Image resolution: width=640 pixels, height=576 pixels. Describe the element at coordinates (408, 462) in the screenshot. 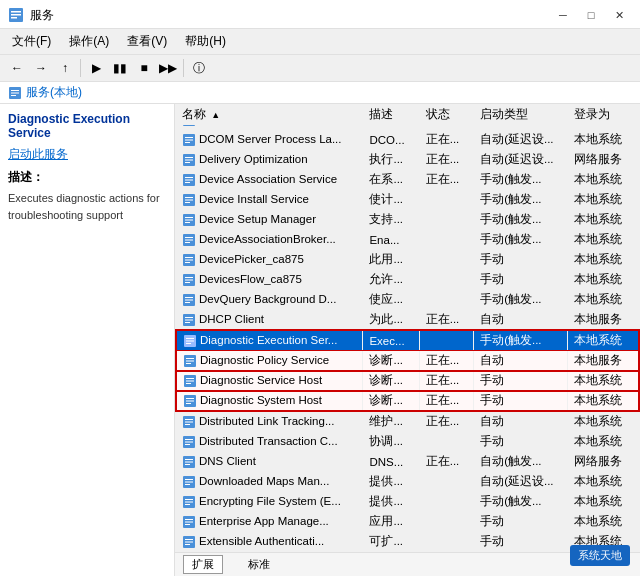

I see `table-row: DNS ClientDNS...正在...自动(触发...网络服务` at that location.